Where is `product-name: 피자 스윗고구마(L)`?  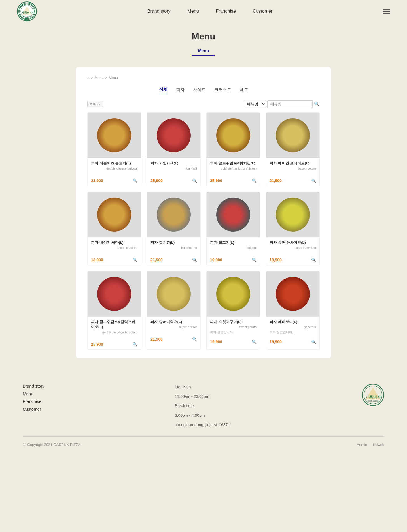 product-name: 피자 스윗고구마(L) is located at coordinates (233, 322).